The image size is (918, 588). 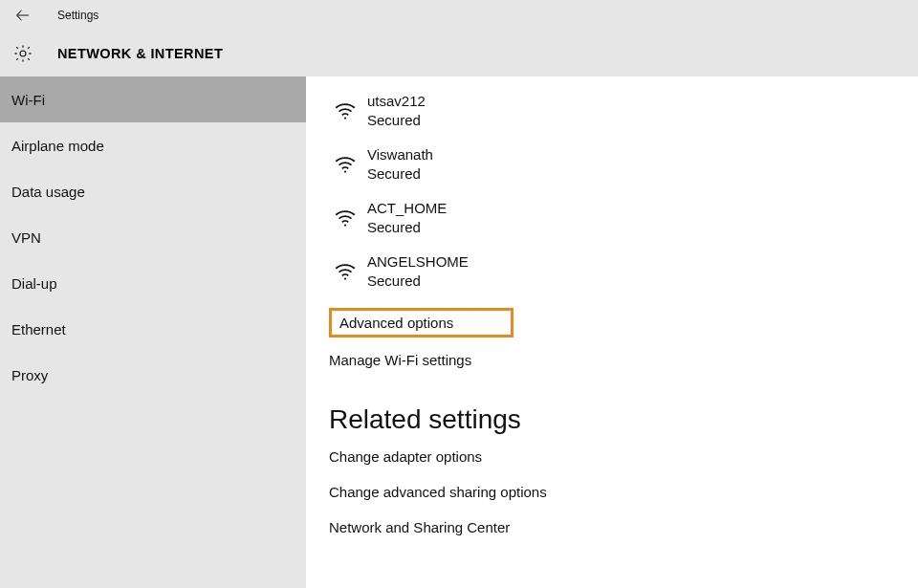 I want to click on manage-wifi-settings-link: Manage Wi-Fi settings, so click(x=400, y=359).